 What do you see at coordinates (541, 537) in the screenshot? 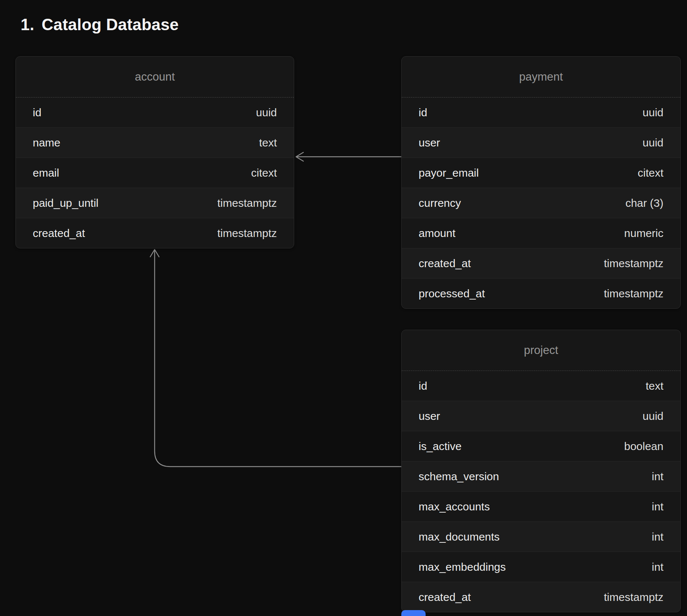
I see `table-row: max_documents int` at bounding box center [541, 537].